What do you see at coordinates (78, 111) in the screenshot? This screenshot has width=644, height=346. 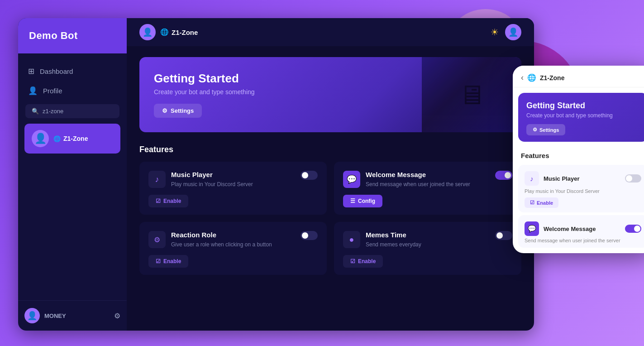 I see `search-input` at bounding box center [78, 111].